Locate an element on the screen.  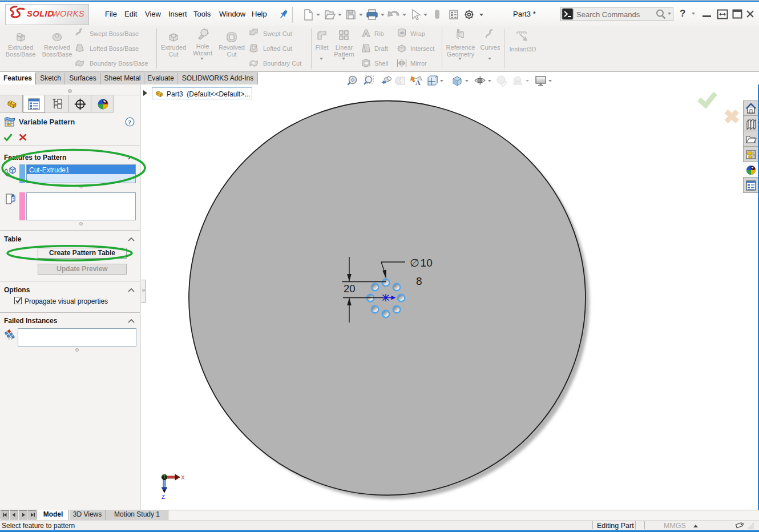
svg-text: WORKS is located at coordinates (68, 14).